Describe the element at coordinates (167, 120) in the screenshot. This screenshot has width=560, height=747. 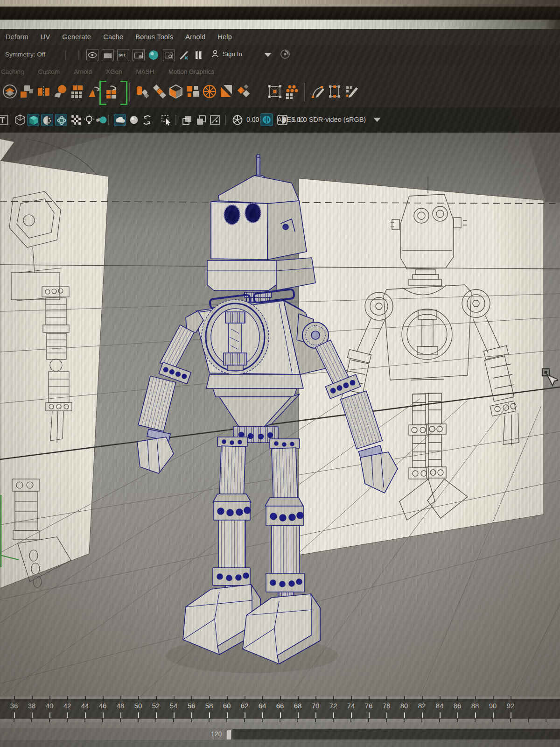
I see `select-cursor-icon` at that location.